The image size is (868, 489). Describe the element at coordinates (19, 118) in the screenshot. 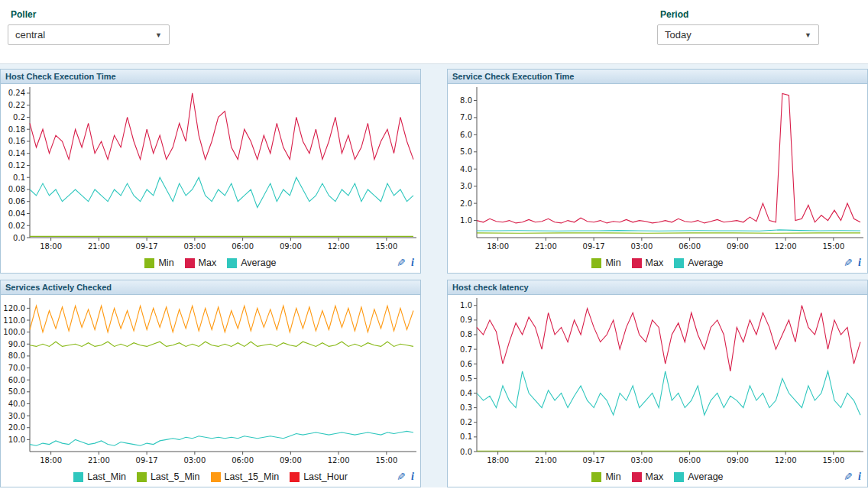

I see `svg-text: 0.2` at that location.